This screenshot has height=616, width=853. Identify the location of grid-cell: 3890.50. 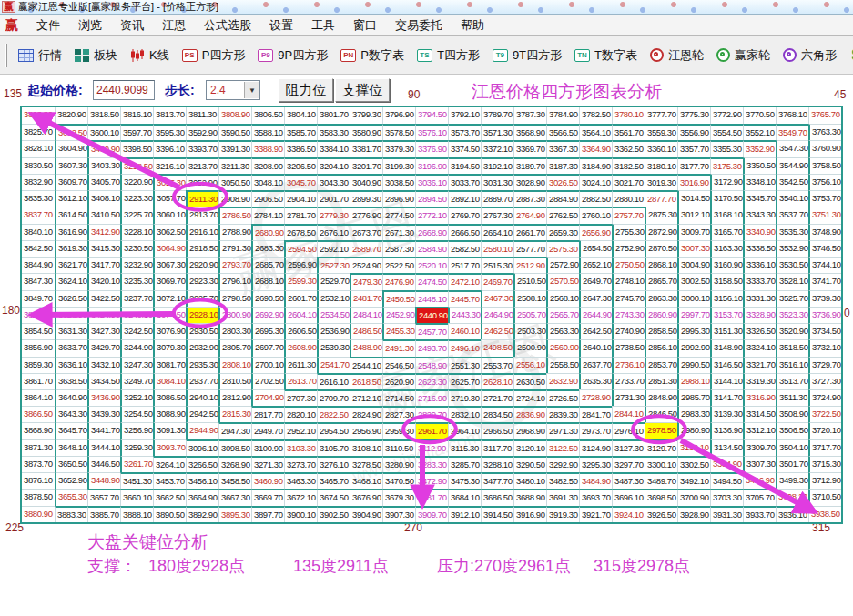
(169, 514).